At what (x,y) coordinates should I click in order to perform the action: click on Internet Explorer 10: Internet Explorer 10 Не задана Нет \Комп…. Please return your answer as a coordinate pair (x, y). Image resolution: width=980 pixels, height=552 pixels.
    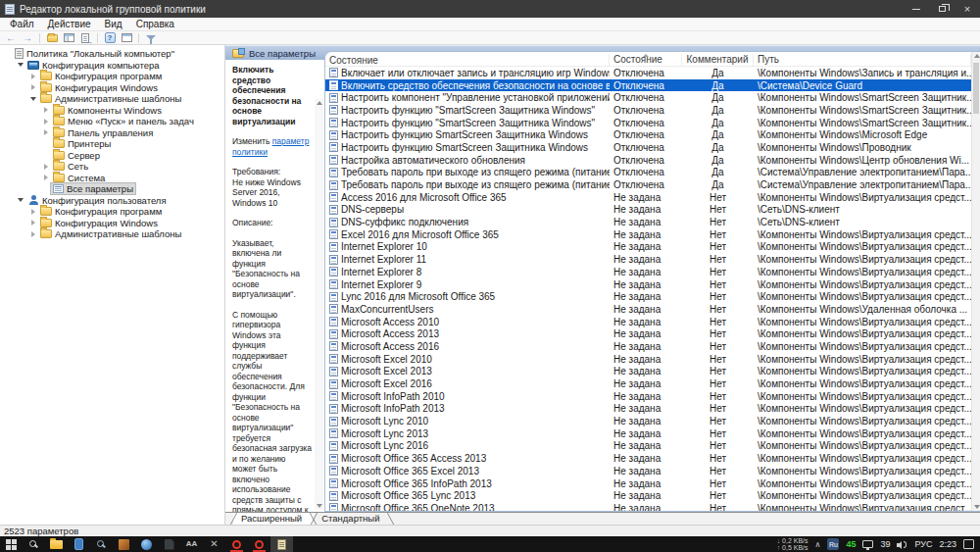
    Looking at the image, I should click on (649, 247).